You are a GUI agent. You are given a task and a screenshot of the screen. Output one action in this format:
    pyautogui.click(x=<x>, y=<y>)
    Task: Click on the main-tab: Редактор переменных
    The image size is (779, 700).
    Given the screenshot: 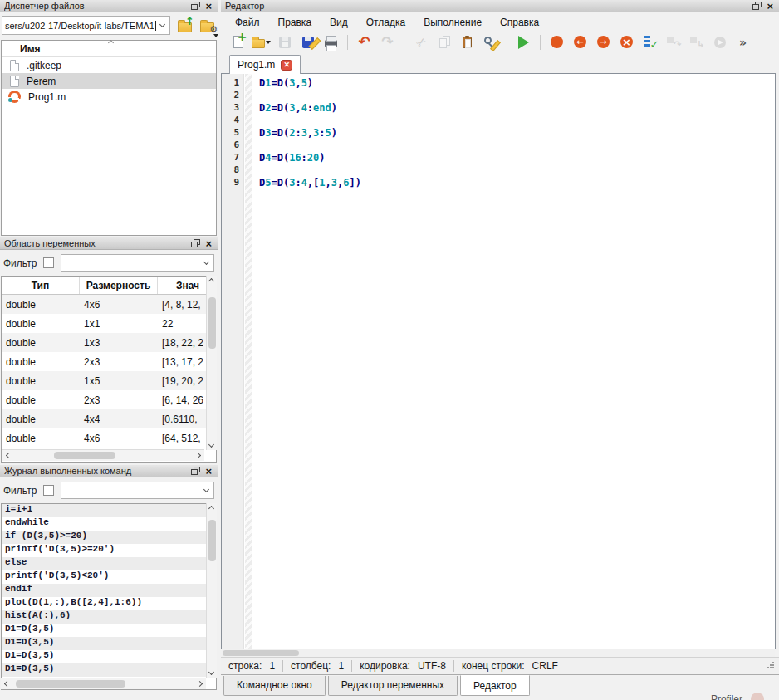 What is the action you would take?
    pyautogui.click(x=393, y=686)
    